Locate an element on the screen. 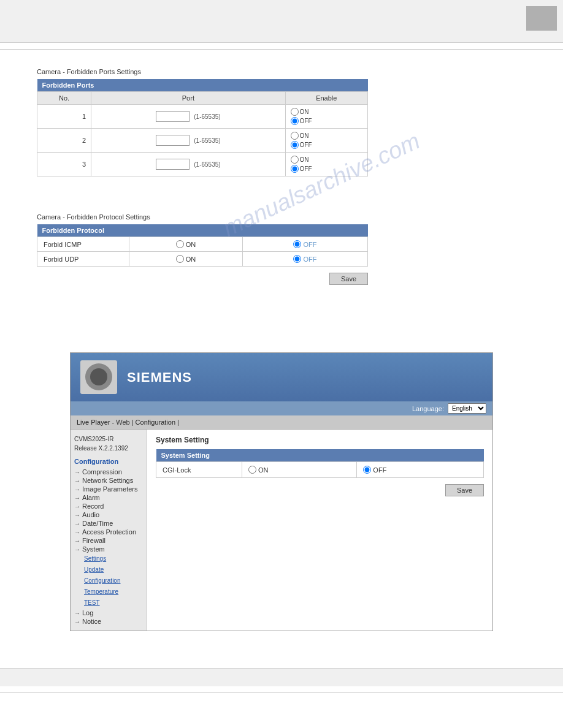 This screenshot has height=728, width=563. language-select: English German French Chinese is located at coordinates (467, 408).